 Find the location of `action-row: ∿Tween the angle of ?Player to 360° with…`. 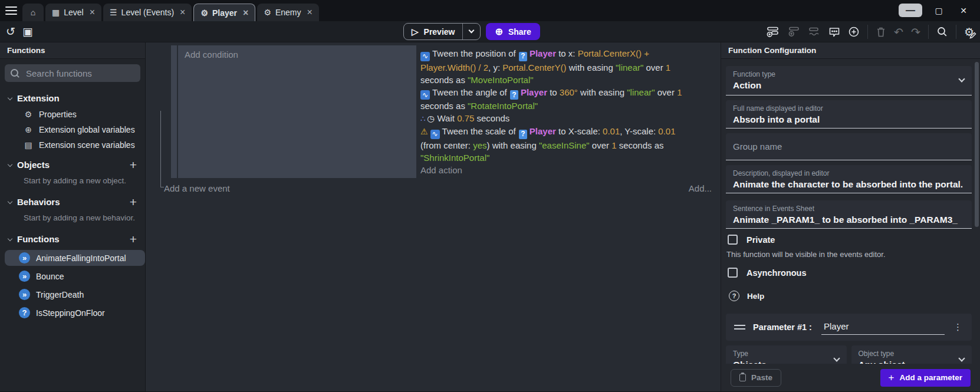

action-row: ∿Tween the angle of ?Player to 360° with… is located at coordinates (557, 99).